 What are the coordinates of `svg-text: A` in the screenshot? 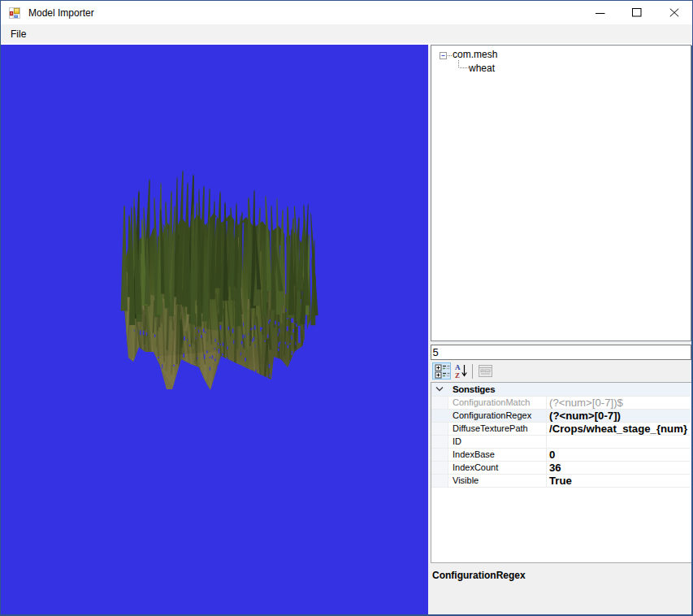 It's located at (458, 367).